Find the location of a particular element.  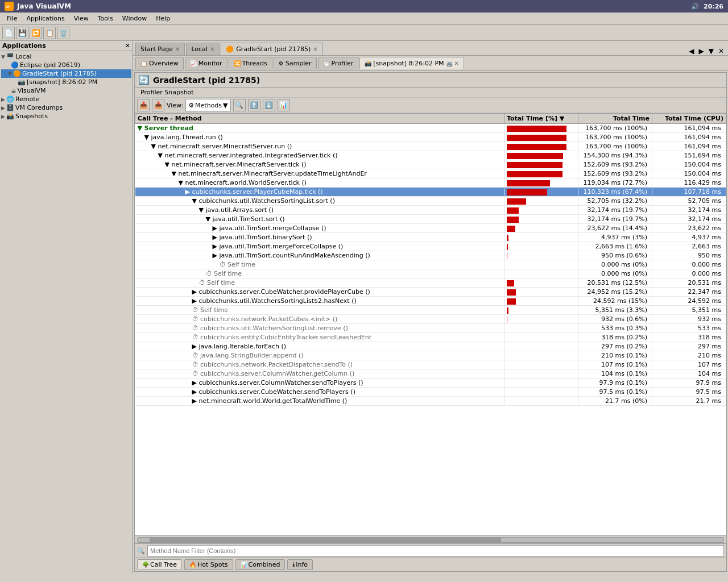

table-row: ▶ java.util.TimSort.mergeCollapse ()23,6… is located at coordinates (431, 228).